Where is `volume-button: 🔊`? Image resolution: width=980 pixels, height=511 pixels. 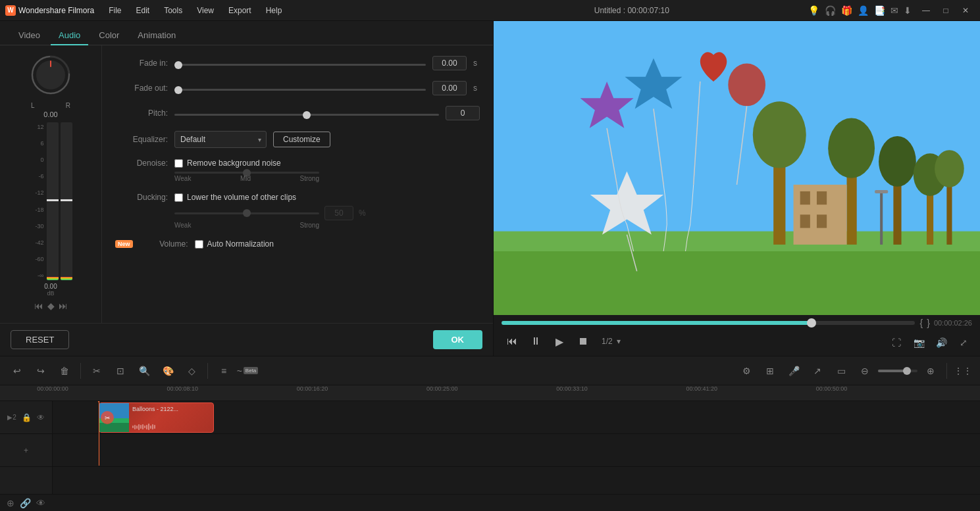
volume-button: 🔊 is located at coordinates (941, 343).